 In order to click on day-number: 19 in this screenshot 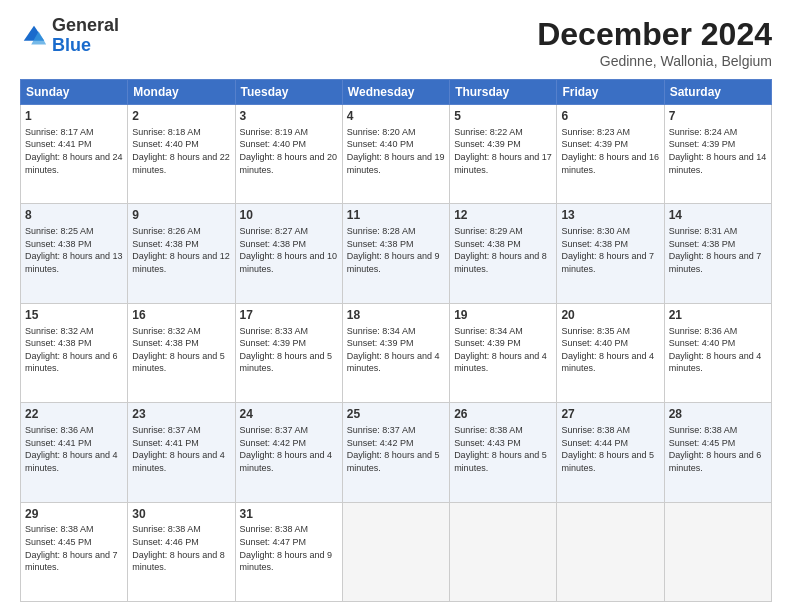, I will do `click(503, 316)`.